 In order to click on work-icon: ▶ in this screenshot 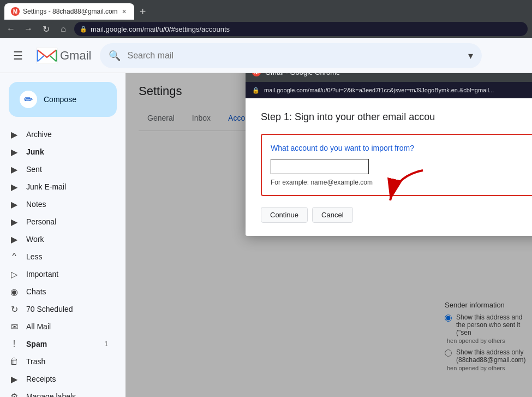, I will do `click(14, 239)`.